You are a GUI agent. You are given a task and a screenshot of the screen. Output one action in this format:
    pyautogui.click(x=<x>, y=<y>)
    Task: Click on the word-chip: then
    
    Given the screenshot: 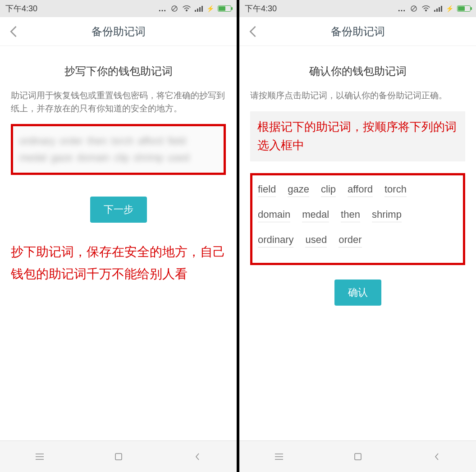 What is the action you would take?
    pyautogui.click(x=351, y=215)
    